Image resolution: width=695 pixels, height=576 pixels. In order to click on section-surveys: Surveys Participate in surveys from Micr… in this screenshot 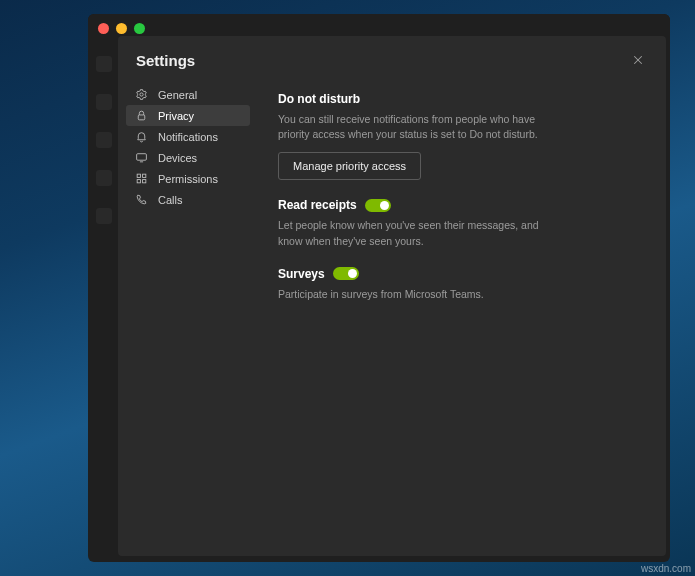, I will do `click(458, 284)`.